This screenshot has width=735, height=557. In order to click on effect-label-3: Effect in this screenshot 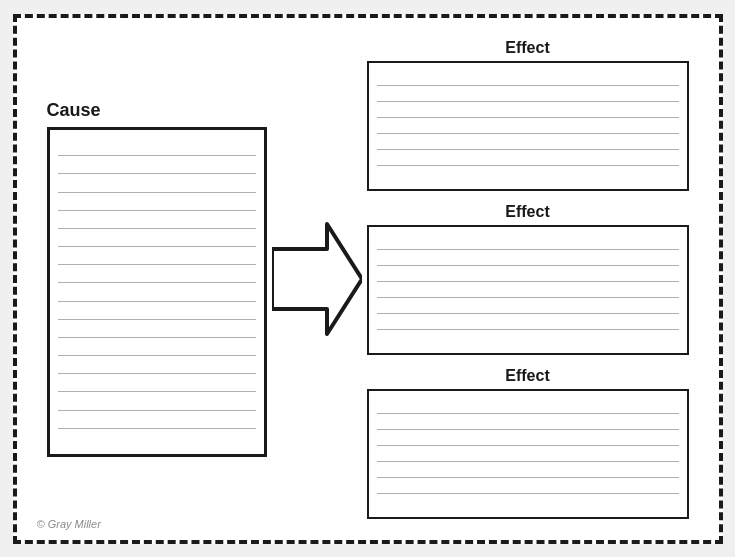, I will do `click(528, 376)`.